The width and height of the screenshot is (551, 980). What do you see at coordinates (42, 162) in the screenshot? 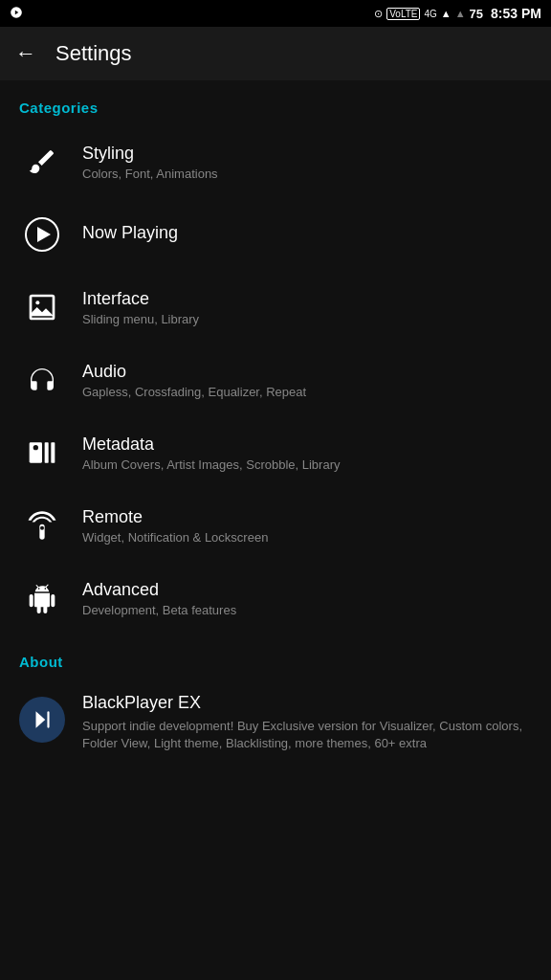
I see `brush-icon` at bounding box center [42, 162].